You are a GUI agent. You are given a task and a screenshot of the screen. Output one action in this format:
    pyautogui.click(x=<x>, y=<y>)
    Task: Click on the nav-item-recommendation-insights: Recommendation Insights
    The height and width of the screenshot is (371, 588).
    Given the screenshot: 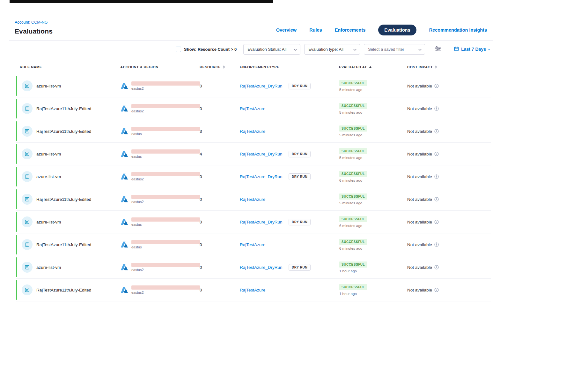 What is the action you would take?
    pyautogui.click(x=458, y=30)
    